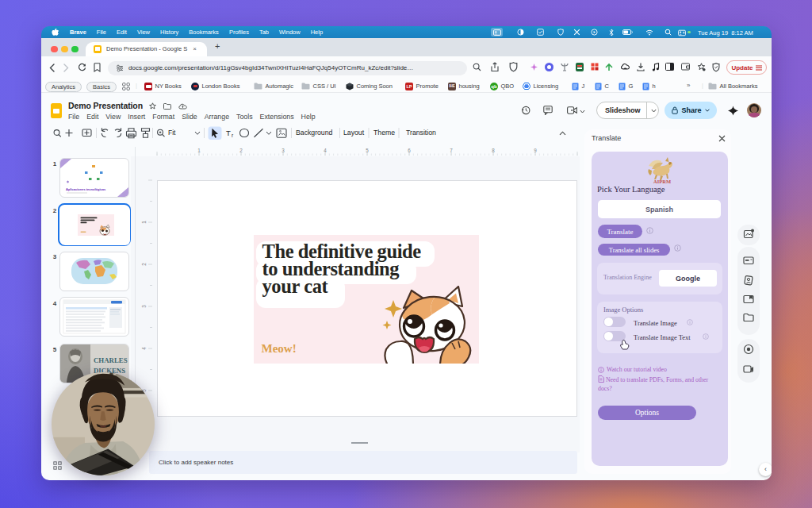 The image size is (812, 508). What do you see at coordinates (144, 264) in the screenshot?
I see `svg-text: 2` at bounding box center [144, 264].